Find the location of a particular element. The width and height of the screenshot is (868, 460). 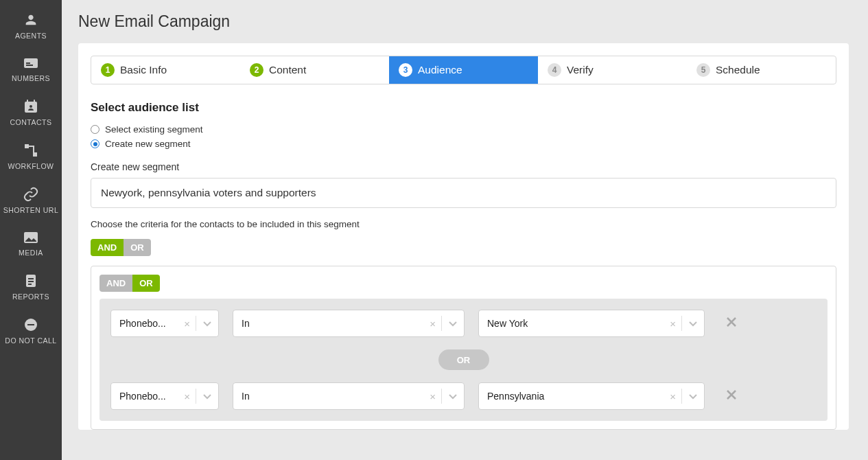

field-value: Phonebo... is located at coordinates (149, 396).